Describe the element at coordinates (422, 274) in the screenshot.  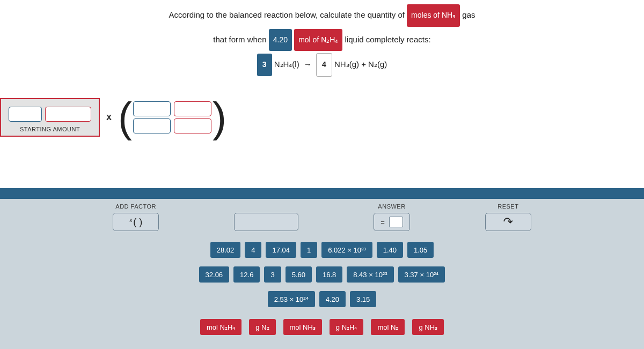
I see `number-tile: 3.37 × 10²⁴` at that location.